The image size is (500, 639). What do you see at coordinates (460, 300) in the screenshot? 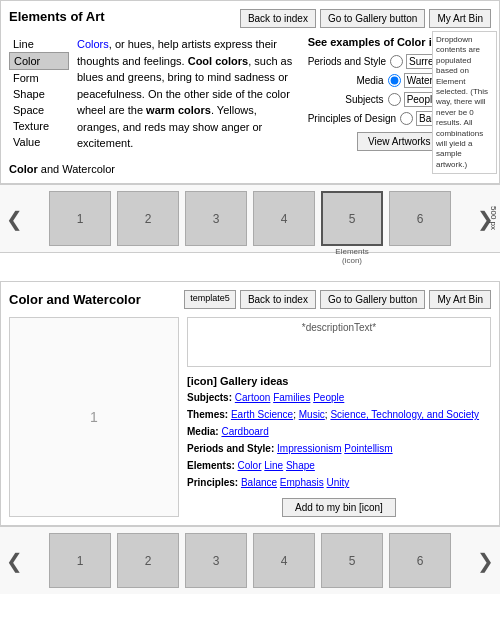
I see `mid-myart-button: My Art Bin` at bounding box center [460, 300].